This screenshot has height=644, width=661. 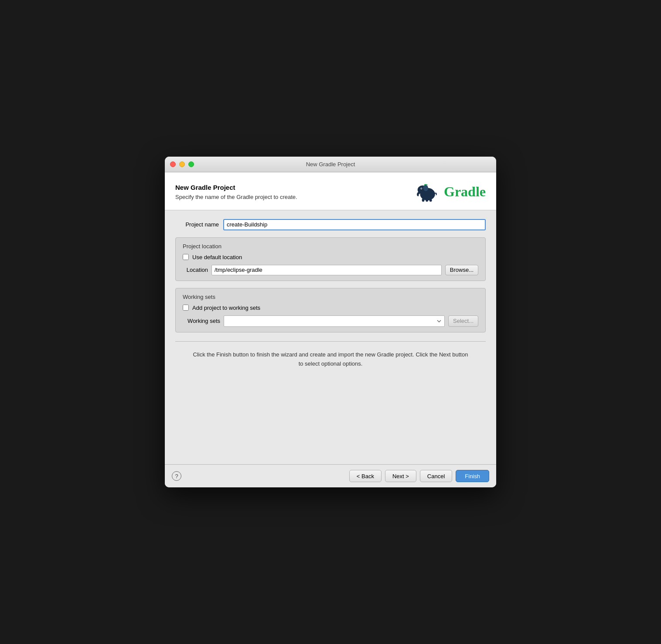 I want to click on dialog-subtitle: Specify the name of the Gradle project t…, so click(x=295, y=197).